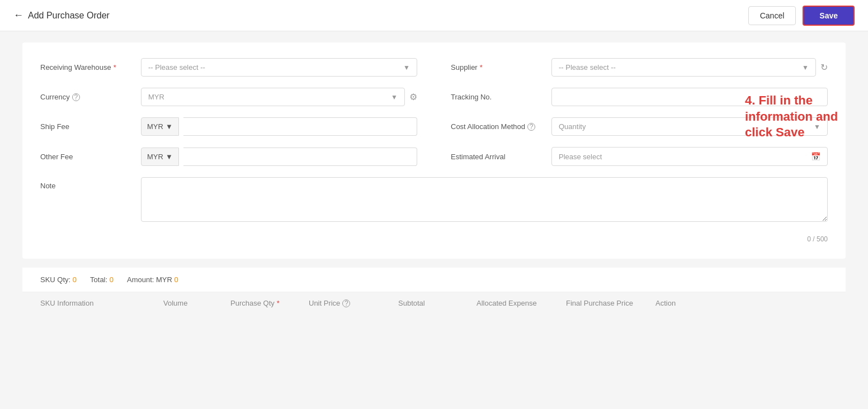  Describe the element at coordinates (279, 156) in the screenshot. I see `other-fee-control: MYR ▼` at that location.